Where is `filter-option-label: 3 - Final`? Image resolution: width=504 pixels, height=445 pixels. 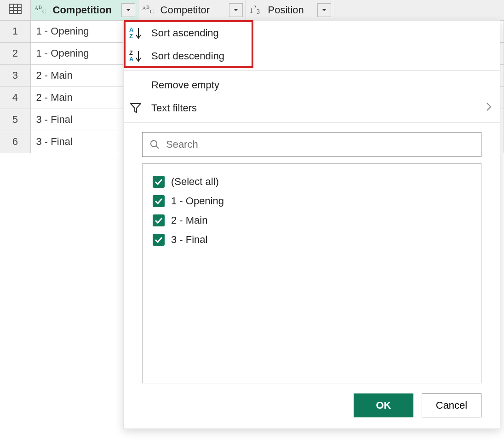 filter-option-label: 3 - Final is located at coordinates (189, 240).